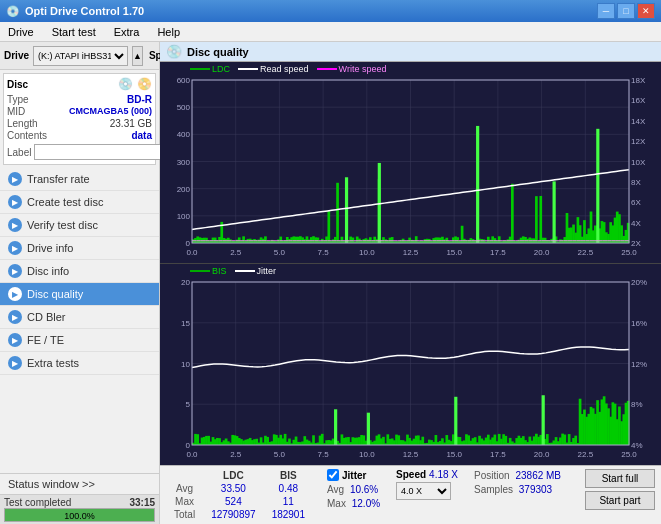 This screenshot has height=524, width=661. Describe the element at coordinates (15, 294) in the screenshot. I see `disc-quality-icon: ▶` at that location.